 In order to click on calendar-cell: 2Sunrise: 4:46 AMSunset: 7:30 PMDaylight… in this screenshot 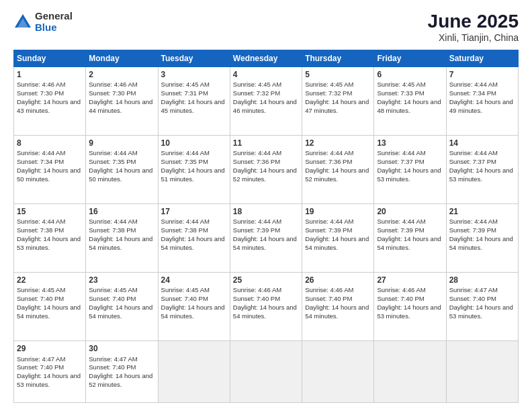, I will do `click(122, 101)`.